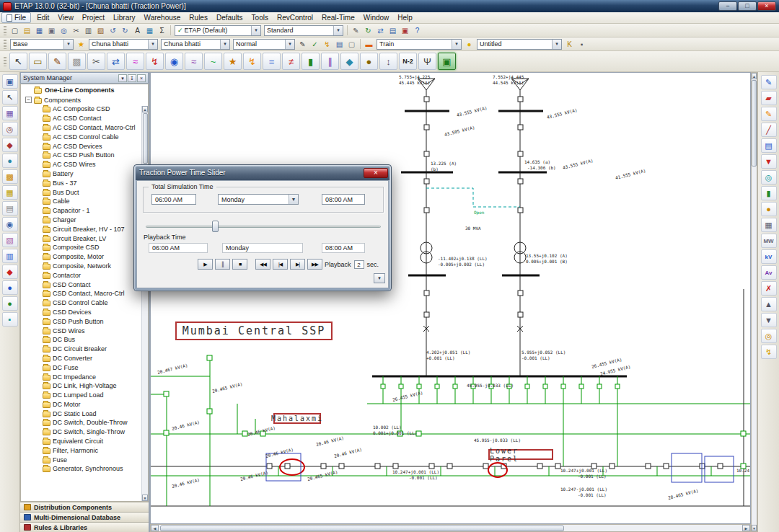  I want to click on summary-icon: Σ, so click(162, 30).